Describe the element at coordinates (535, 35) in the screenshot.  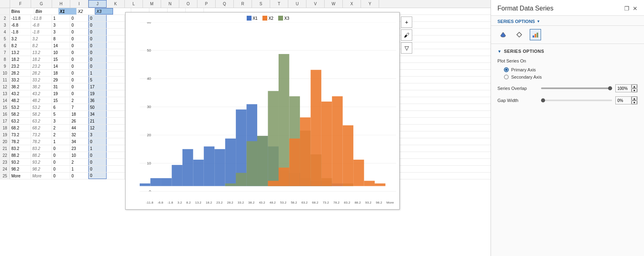
I see `series-options-icon` at that location.